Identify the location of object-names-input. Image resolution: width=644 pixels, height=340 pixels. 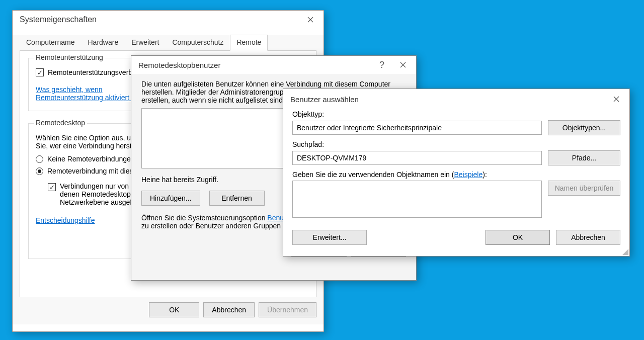
(417, 199).